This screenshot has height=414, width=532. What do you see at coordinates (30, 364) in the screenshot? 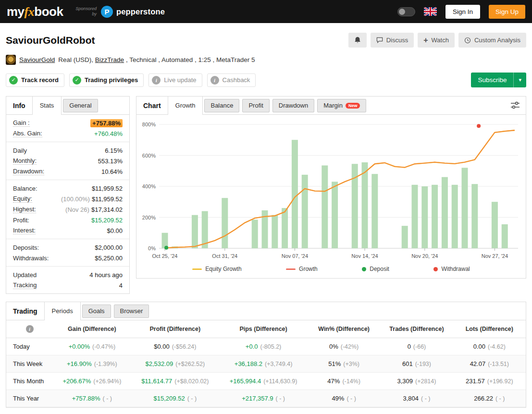
I see `row-label: This Week` at bounding box center [30, 364].